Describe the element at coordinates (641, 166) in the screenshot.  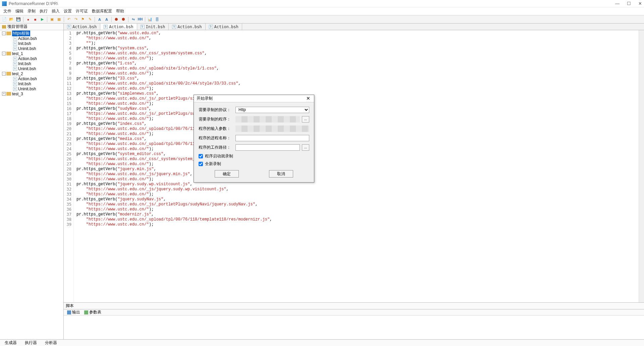
I see `vertical-scrollbar` at that location.